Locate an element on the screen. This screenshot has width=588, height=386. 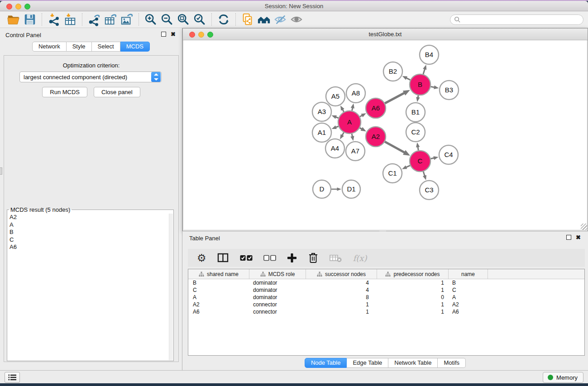
cell-predecessor-nodes: 0 is located at coordinates (413, 297).